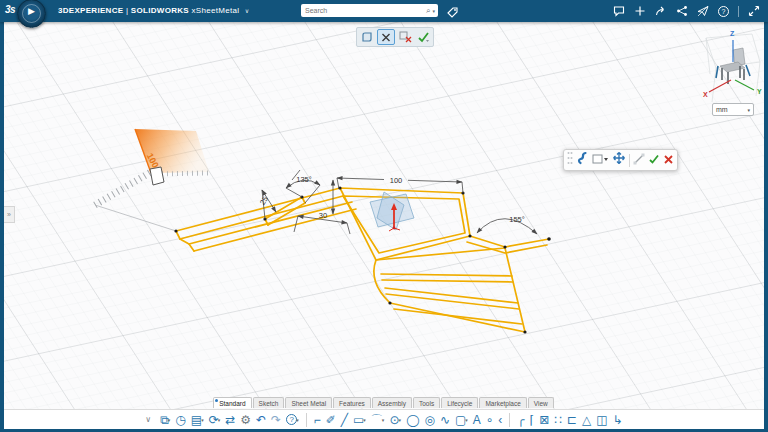 The height and width of the screenshot is (432, 768). I want to click on compass-button: ▶, so click(32, 14).